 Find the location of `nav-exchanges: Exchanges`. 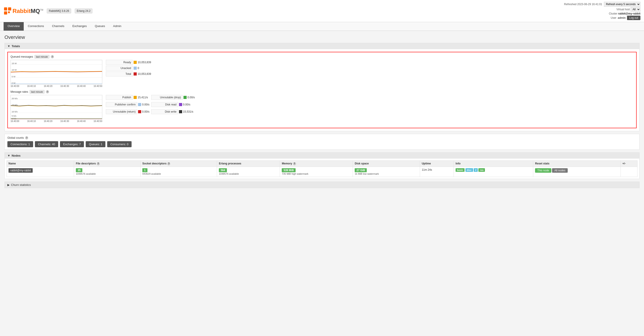

nav-exchanges: Exchanges is located at coordinates (80, 26).